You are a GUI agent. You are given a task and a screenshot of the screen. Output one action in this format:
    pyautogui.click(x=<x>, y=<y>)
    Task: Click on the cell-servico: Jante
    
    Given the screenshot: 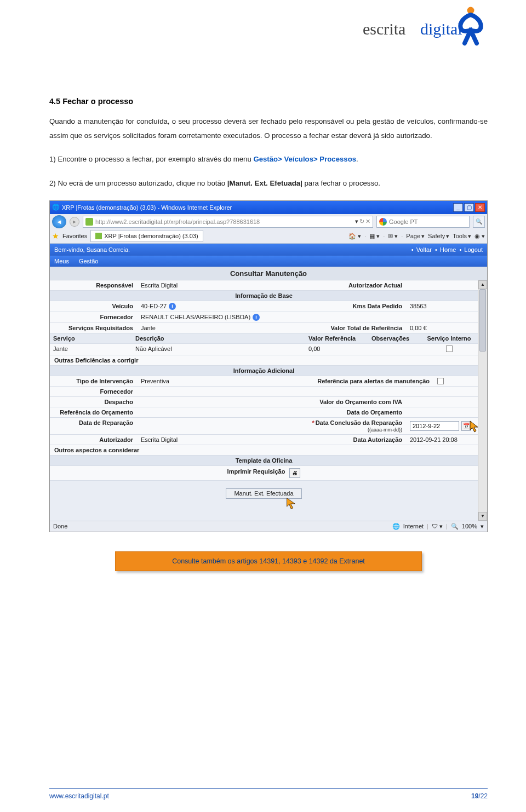 What is the action you would take?
    pyautogui.click(x=91, y=349)
    